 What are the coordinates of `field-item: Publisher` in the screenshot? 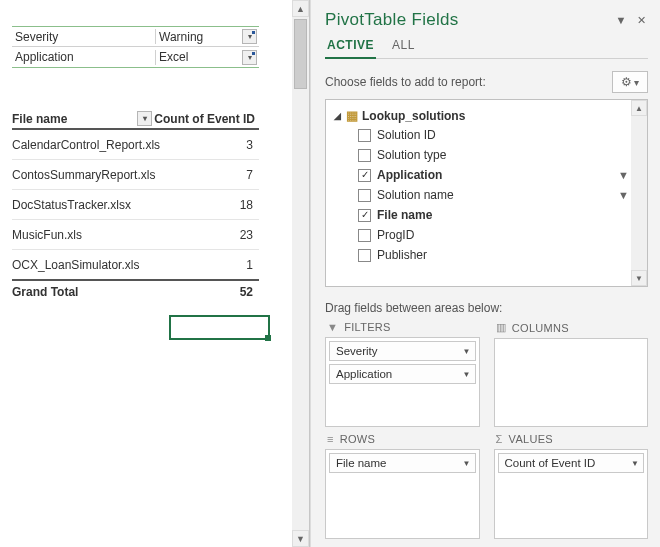 It's located at (482, 255).